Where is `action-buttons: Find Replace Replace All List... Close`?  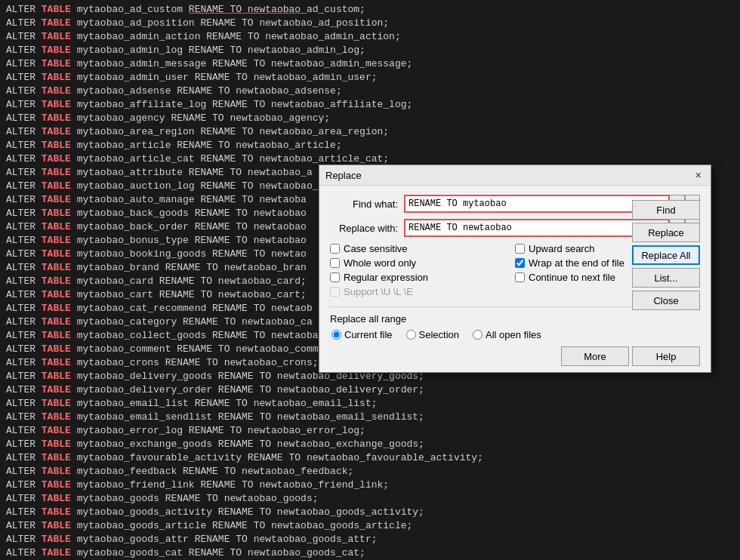 action-buttons: Find Replace Replace All List... Close is located at coordinates (666, 255).